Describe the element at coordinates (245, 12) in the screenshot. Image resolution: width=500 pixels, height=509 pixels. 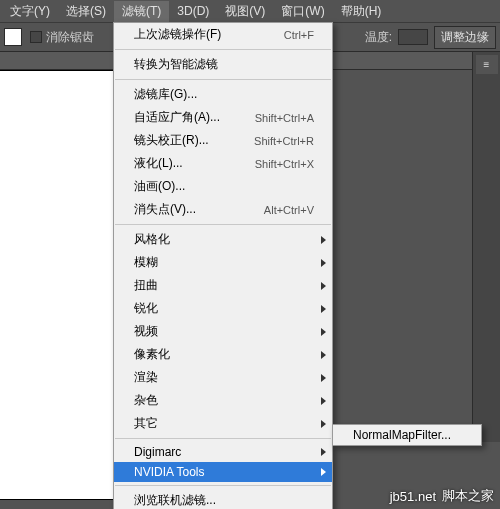
I see `menu-view: 视图(V)` at that location.